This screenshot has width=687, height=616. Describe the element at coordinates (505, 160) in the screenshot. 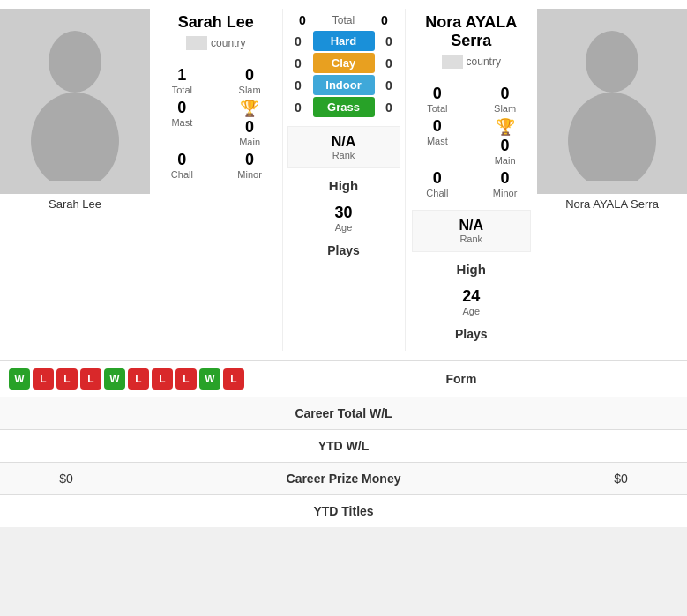

I see `right-main-label: Main` at that location.